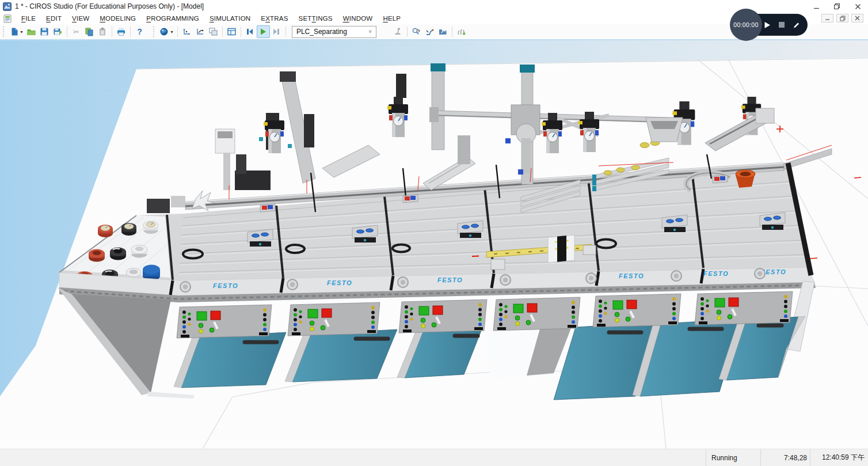 Image resolution: width=868 pixels, height=466 pixels. What do you see at coordinates (785, 457) in the screenshot?
I see `simulation-elapsed-time: 7:48,28` at bounding box center [785, 457].